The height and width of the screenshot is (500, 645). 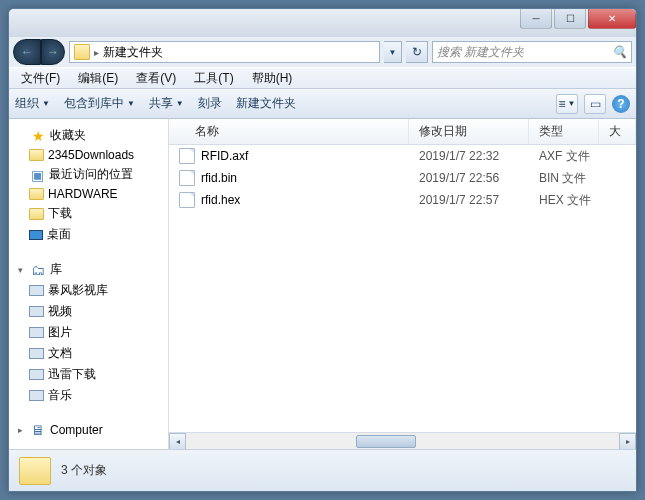 What do you see at coordinates (322, 52) in the screenshot?
I see `navigation-row: ← → ▸ 新建文件夹 ▼ ↻ 搜索 新建文件夹 🔍` at bounding box center [322, 52].